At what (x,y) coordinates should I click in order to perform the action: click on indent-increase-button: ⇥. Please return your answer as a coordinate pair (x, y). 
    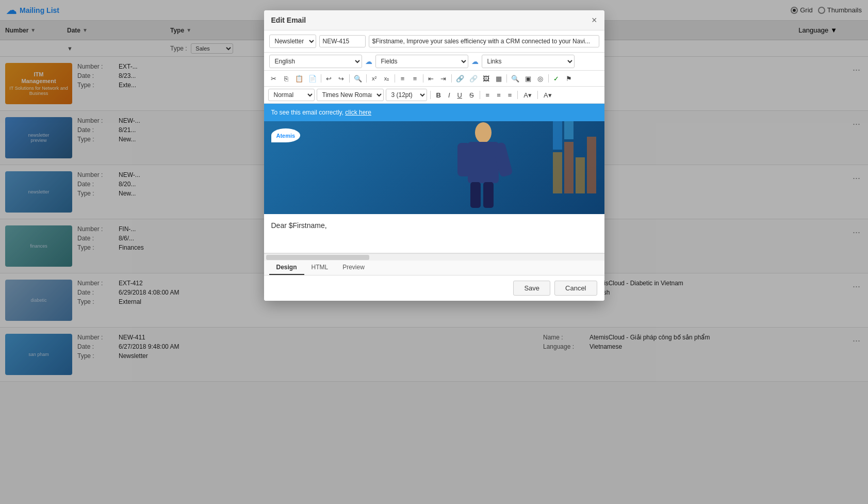
    Looking at the image, I should click on (444, 78).